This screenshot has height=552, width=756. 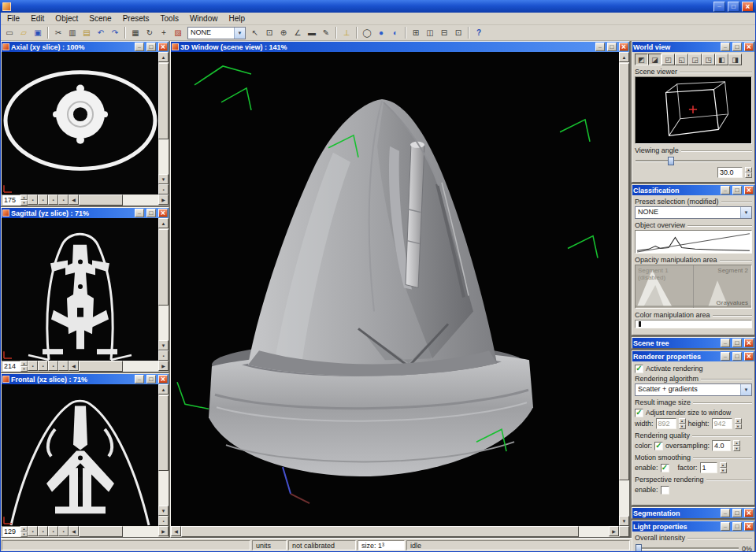 What do you see at coordinates (734, 6) in the screenshot?
I see `app-maximize-button` at bounding box center [734, 6].